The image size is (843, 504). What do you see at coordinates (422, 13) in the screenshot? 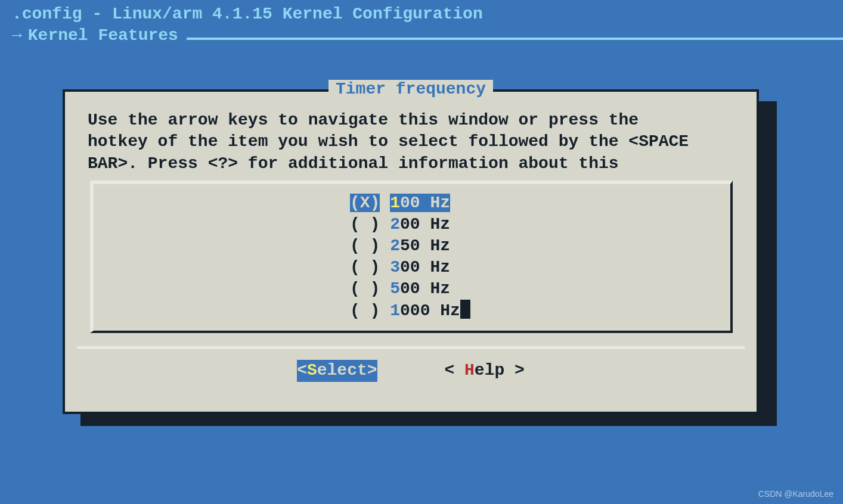
I see `page-title: .config - Linux/arm 4.1.15 Kernel Config…` at bounding box center [422, 13].